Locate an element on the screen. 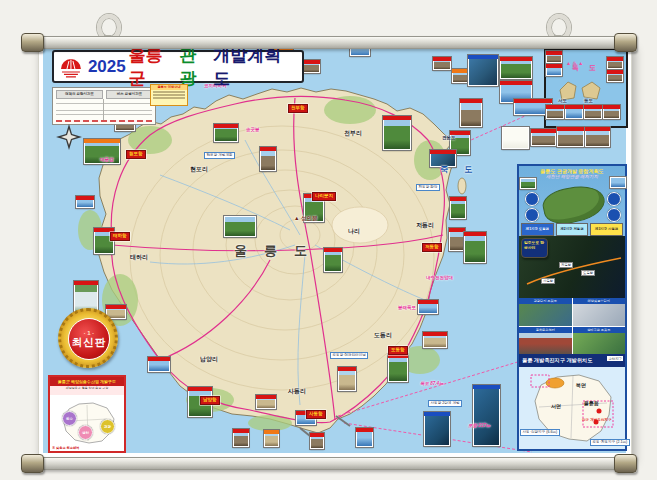  promo-location-map is located at coordinates (572, 408).